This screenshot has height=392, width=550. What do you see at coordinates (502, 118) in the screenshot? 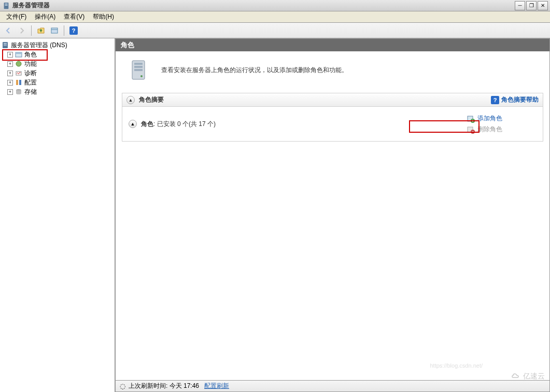
I see `add-role-link: 添加角色` at bounding box center [502, 118].